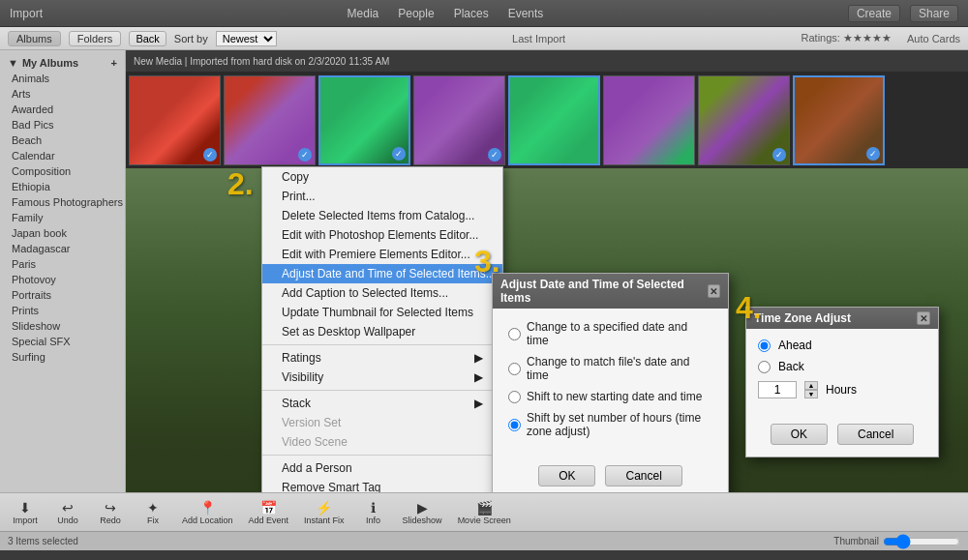 The image size is (968, 560). I want to click on sidebar-item-ethiopia: Ethiopia, so click(62, 187).